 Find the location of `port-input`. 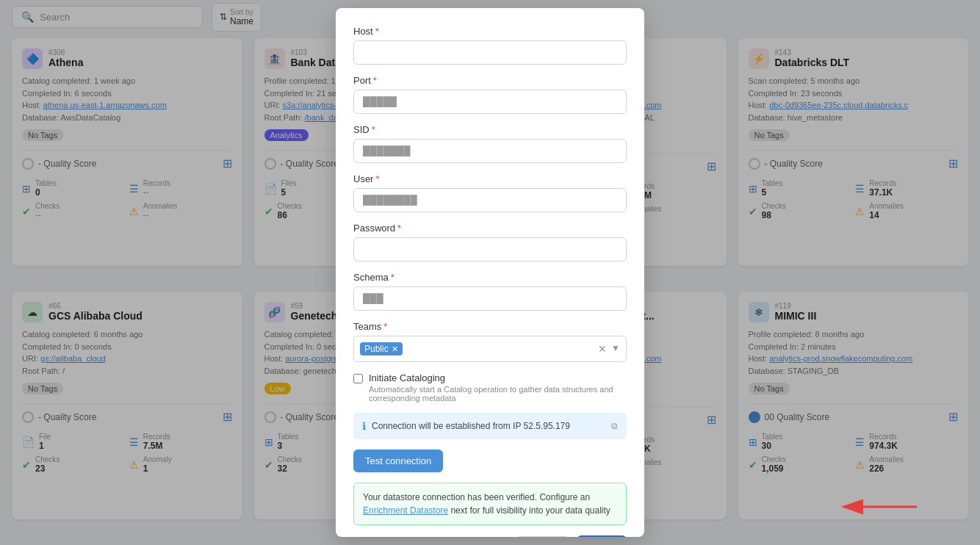

port-input is located at coordinates (490, 101).